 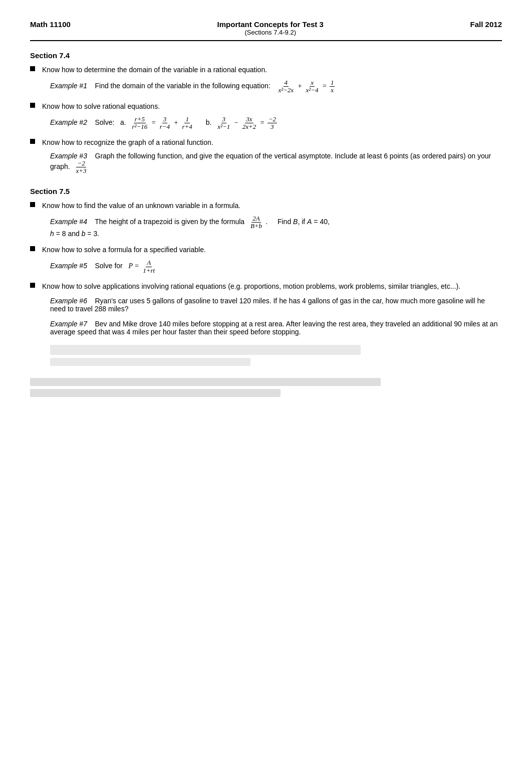 I want to click on math-expression-a: r+5 r²−16 = 3 r−4 + 1 r+4, so click(x=163, y=122).